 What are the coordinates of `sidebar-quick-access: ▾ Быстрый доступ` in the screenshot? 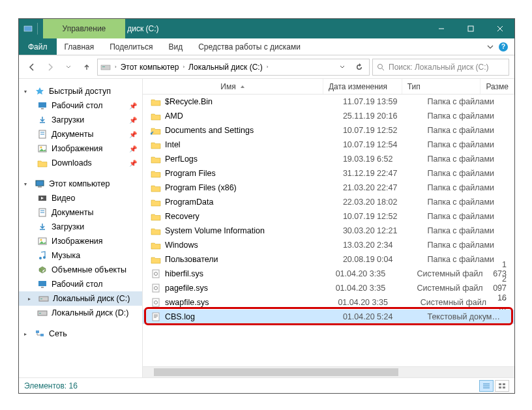 It's located at (81, 91).